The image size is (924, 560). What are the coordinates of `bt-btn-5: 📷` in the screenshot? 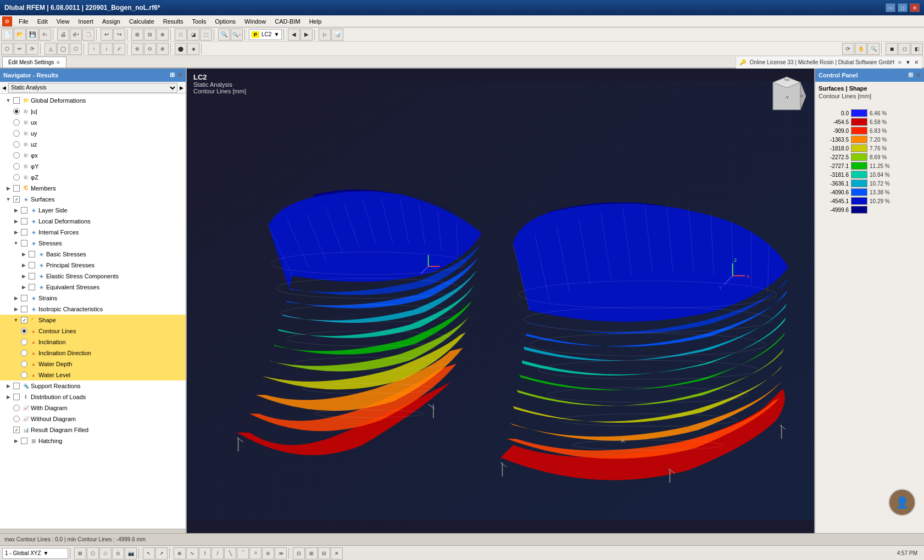 It's located at (131, 553).